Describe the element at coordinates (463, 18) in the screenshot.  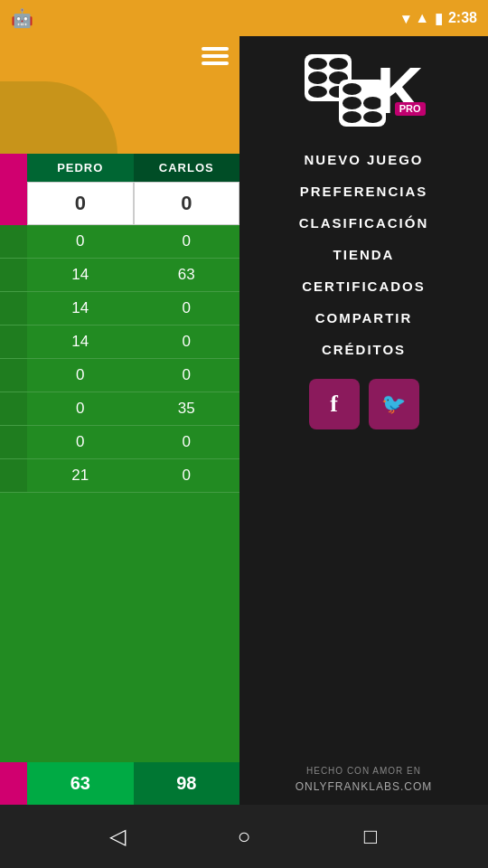
I see `time-display: 2:38` at that location.